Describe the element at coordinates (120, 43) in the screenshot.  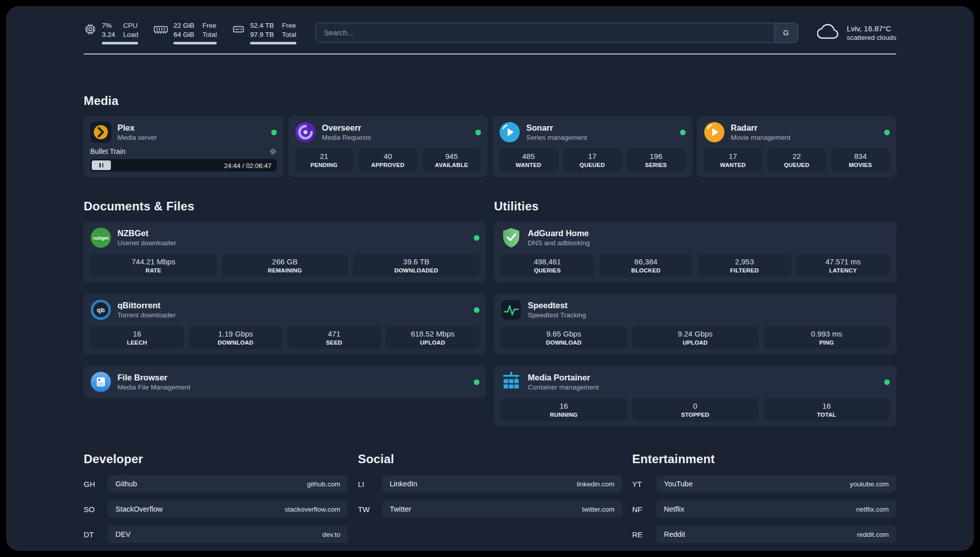
I see `cpu-usage-bar` at that location.